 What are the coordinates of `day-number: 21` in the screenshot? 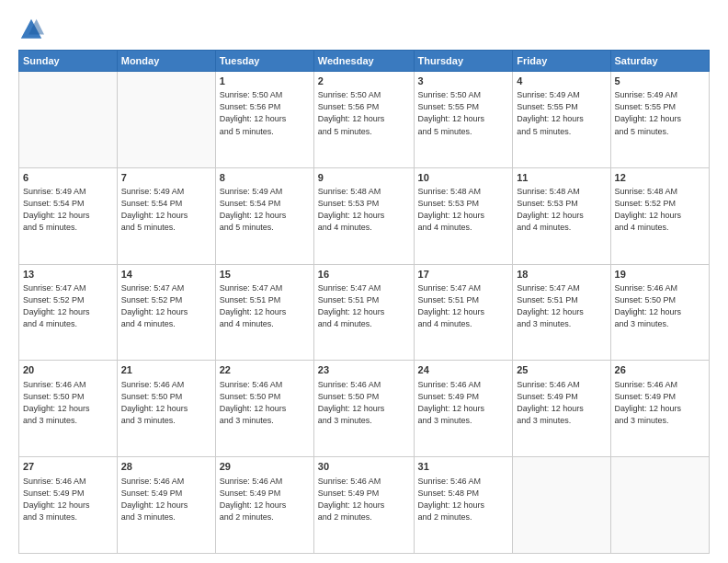 It's located at (166, 370).